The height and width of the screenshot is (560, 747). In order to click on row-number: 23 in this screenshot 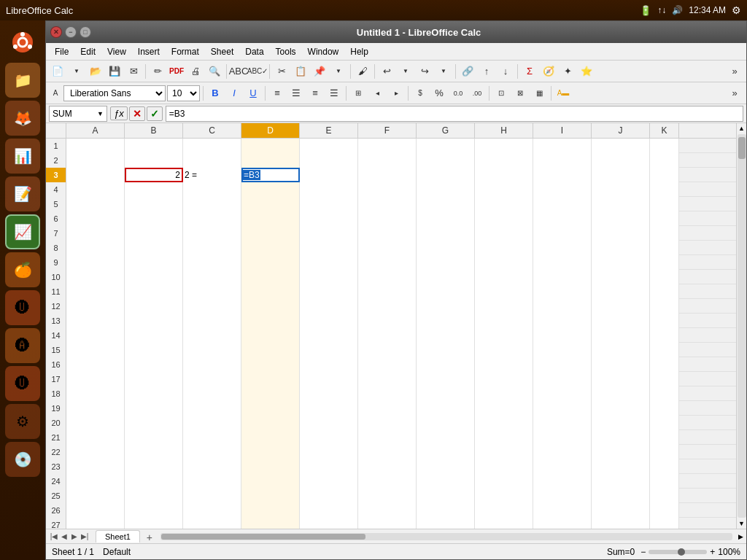, I will do `click(56, 467)`.